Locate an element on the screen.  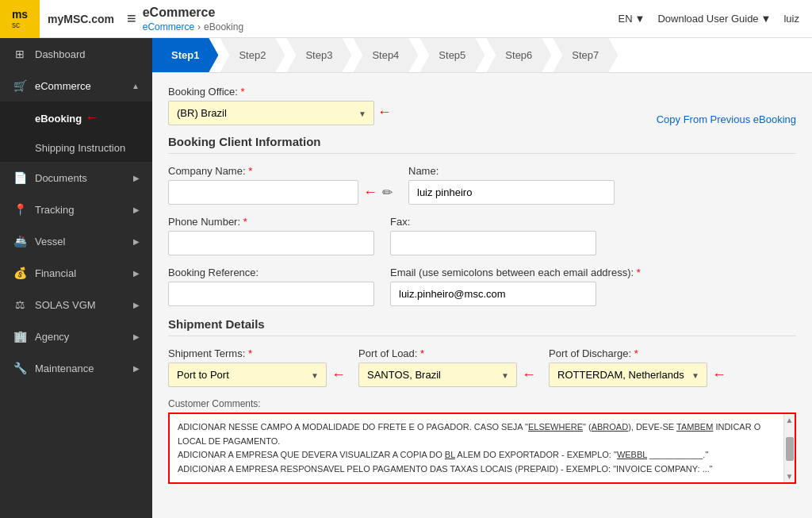
breadcrumb-current: eBooking is located at coordinates (224, 27).